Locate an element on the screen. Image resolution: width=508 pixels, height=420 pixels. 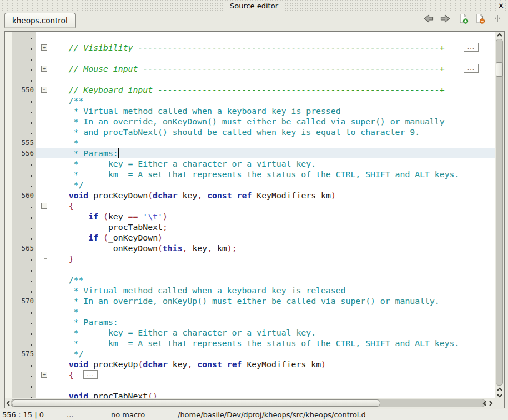
code-text: } is located at coordinates (272, 259).